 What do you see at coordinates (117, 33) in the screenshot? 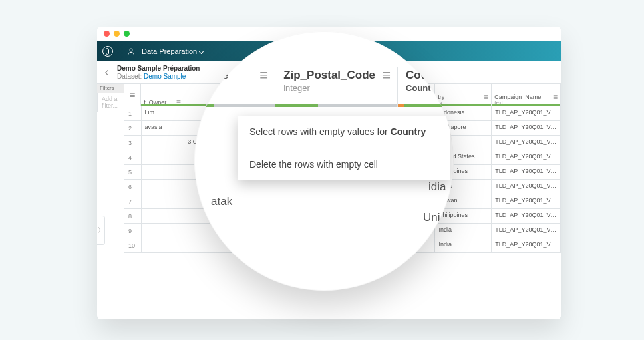
I see `window-minimize-icon` at bounding box center [117, 33].